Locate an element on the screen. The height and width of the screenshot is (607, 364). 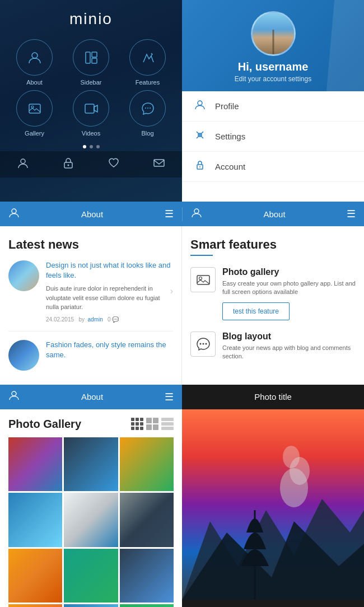
profile-user-icon is located at coordinates (200, 106).